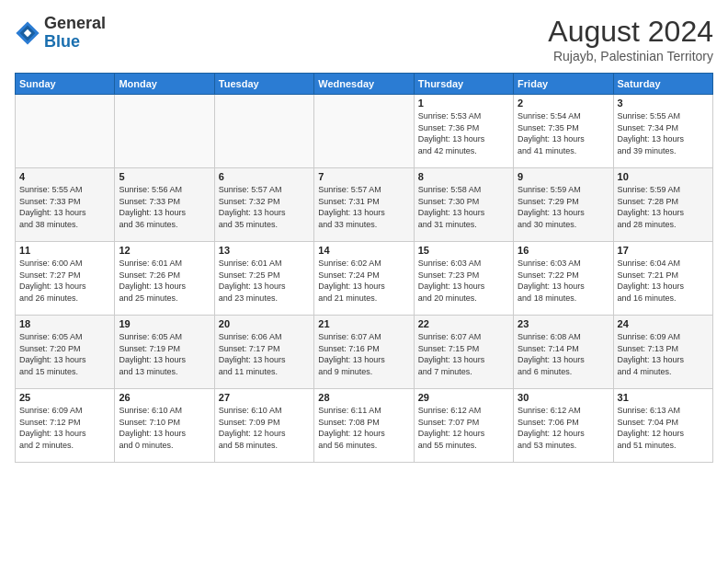 This screenshot has width=728, height=563. What do you see at coordinates (64, 250) in the screenshot?
I see `day-number: 11` at bounding box center [64, 250].